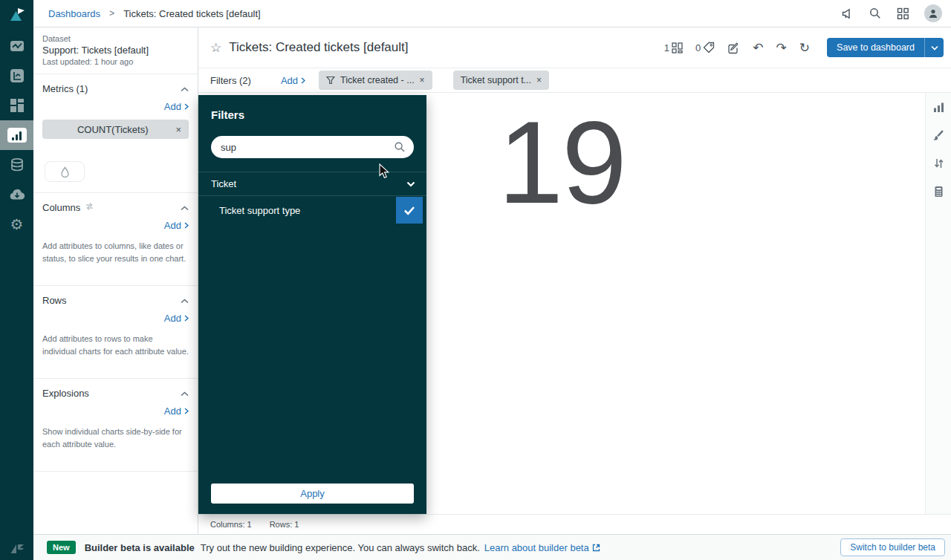 The width and height of the screenshot is (951, 560). What do you see at coordinates (116, 62) in the screenshot?
I see `dataset-updated: Last updated: 1 hour ago` at bounding box center [116, 62].